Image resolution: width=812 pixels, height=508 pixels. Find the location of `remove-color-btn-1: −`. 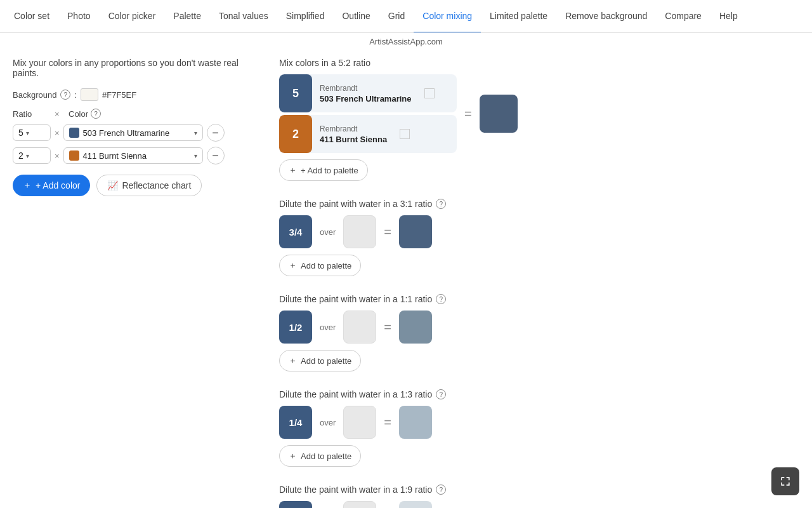

remove-color-btn-1: − is located at coordinates (216, 156).